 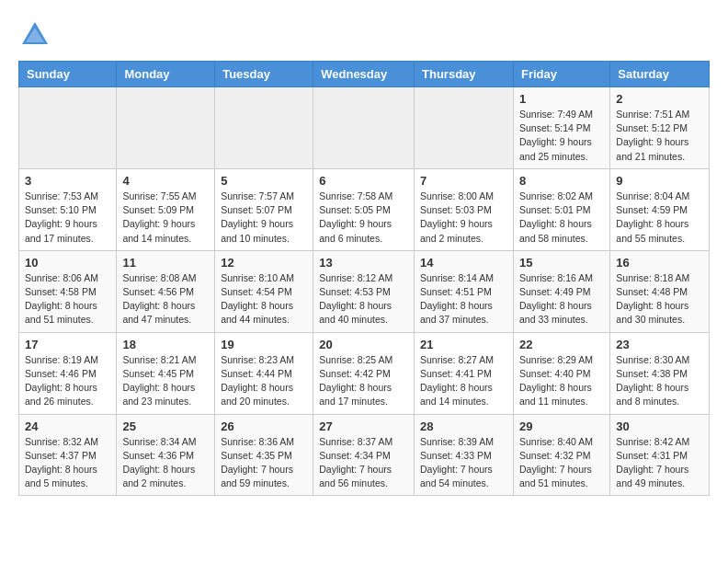 What do you see at coordinates (264, 464) in the screenshot?
I see `day-info: Sunrise: 8:36 AM Sunset: 4:35 PM Dayligh…` at bounding box center [264, 464].